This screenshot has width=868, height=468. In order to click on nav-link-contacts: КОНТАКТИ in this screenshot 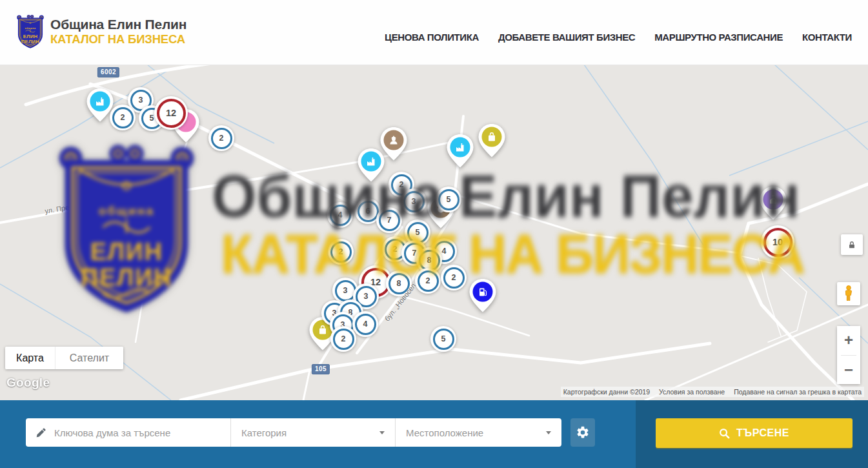, I will do `click(827, 37)`.